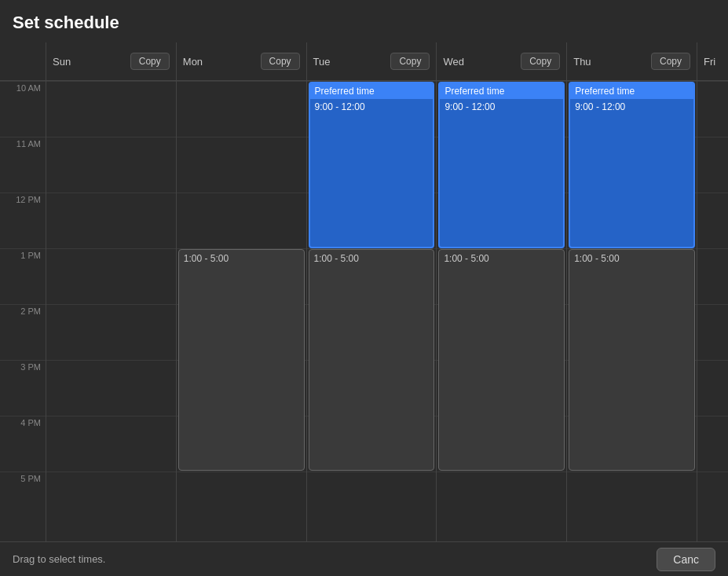 The image size is (728, 576). Describe the element at coordinates (631, 61) in the screenshot. I see `day-header-thu: Thu Copy` at that location.